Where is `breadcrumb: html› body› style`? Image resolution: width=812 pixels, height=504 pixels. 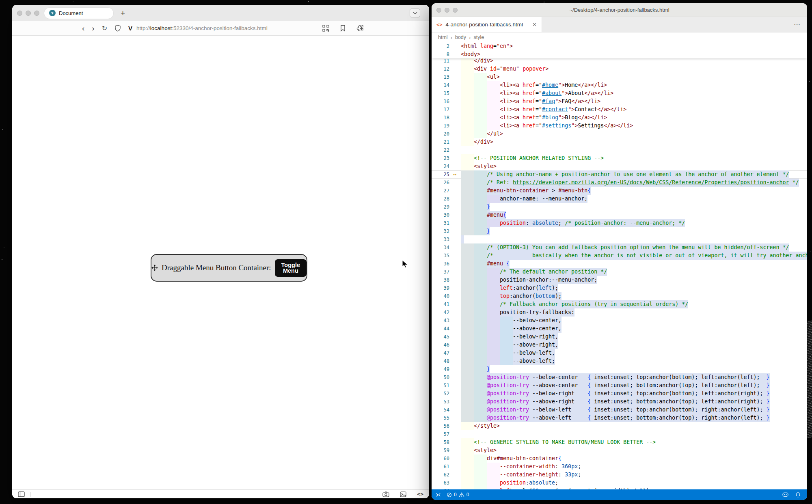 breadcrumb: html› body› style is located at coordinates (620, 37).